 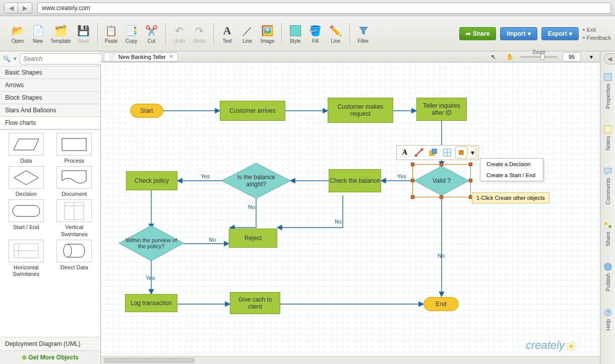 What do you see at coordinates (147, 111) in the screenshot?
I see `node-start: Start` at bounding box center [147, 111].